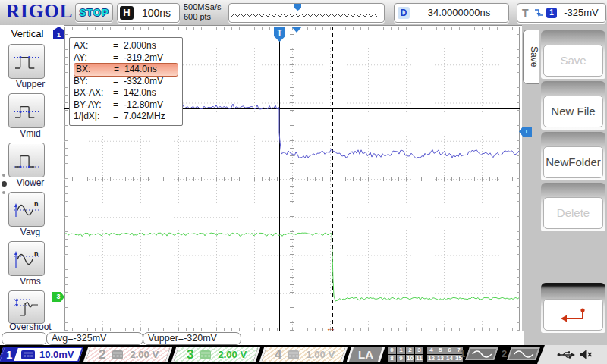 This screenshot has width=607, height=364. What do you see at coordinates (440, 350) in the screenshot?
I see `la-digit: 5` at bounding box center [440, 350].